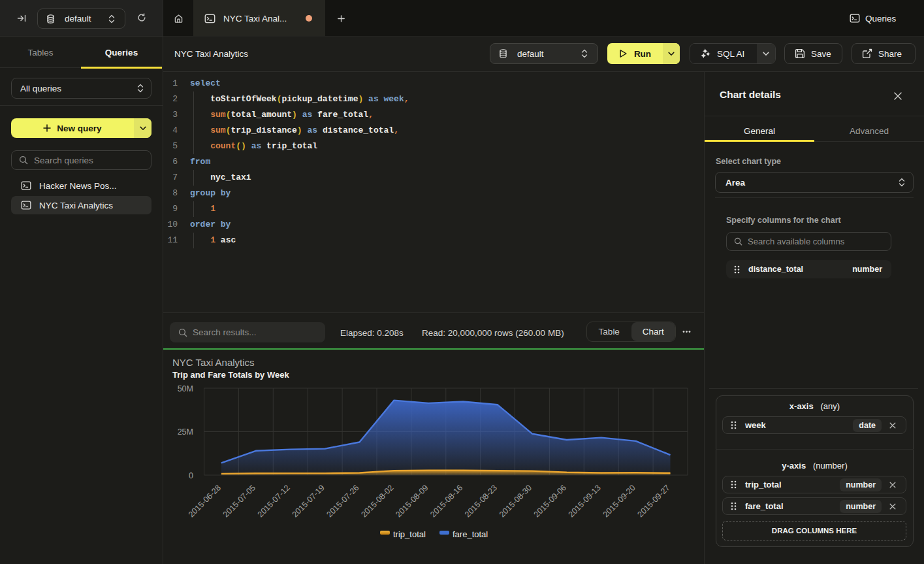 The width and height of the screenshot is (924, 564). What do you see at coordinates (205, 501) in the screenshot?
I see `svg-text: 2015-06-28` at bounding box center [205, 501].